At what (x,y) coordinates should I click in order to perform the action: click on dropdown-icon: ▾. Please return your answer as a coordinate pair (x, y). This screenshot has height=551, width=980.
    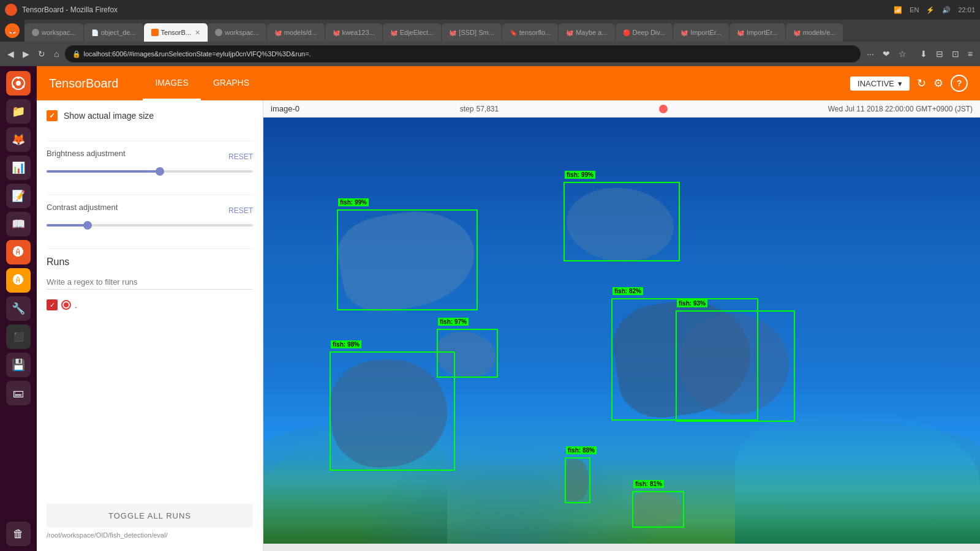
    Looking at the image, I should click on (900, 83).